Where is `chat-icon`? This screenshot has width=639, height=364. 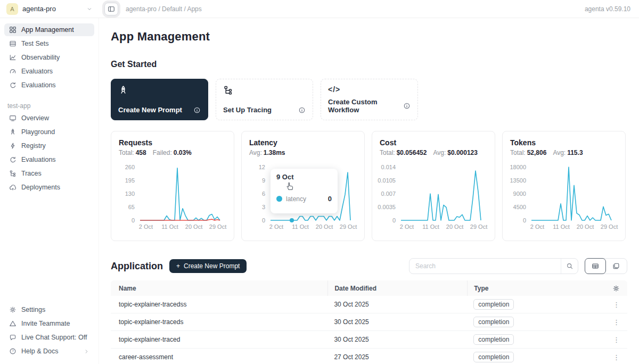
chat-icon is located at coordinates (13, 337).